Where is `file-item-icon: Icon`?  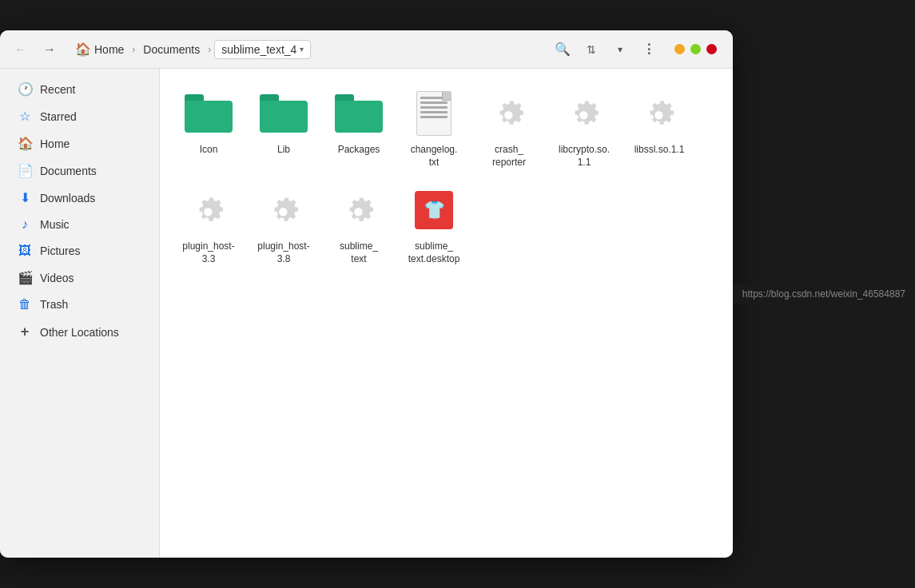
file-item-icon: Icon is located at coordinates (209, 128).